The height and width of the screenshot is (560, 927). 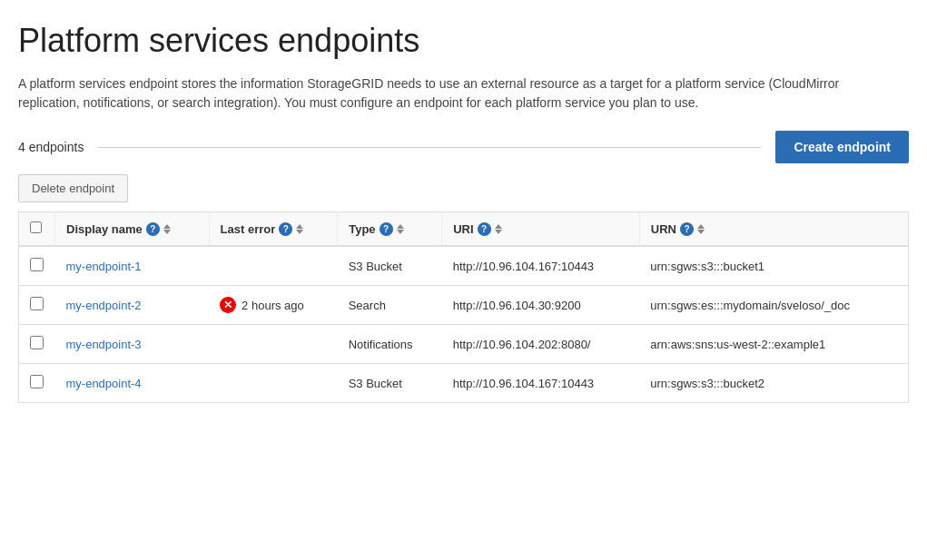 I want to click on th-urn: URN ?, so click(x=774, y=230).